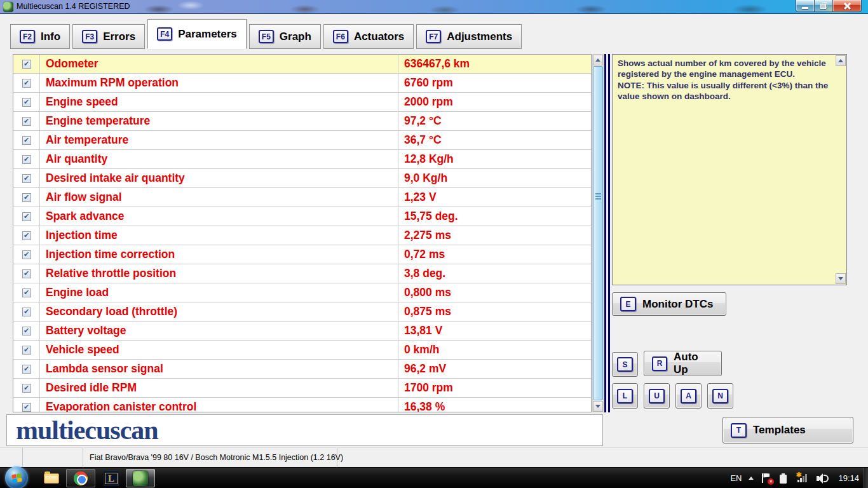 The width and height of the screenshot is (868, 488). I want to click on scrollbar-thumb, so click(598, 233).